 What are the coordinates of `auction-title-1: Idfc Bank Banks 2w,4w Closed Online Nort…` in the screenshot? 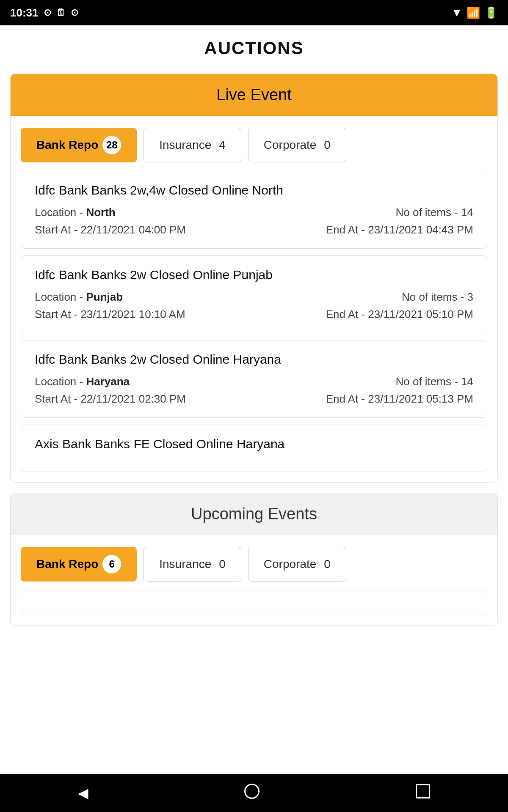 It's located at (254, 190).